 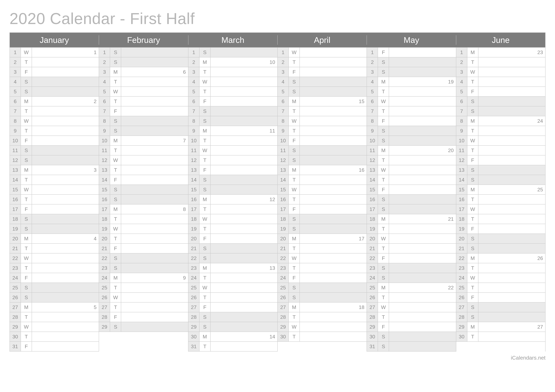 I want to click on day-row: 19T, so click(x=233, y=229).